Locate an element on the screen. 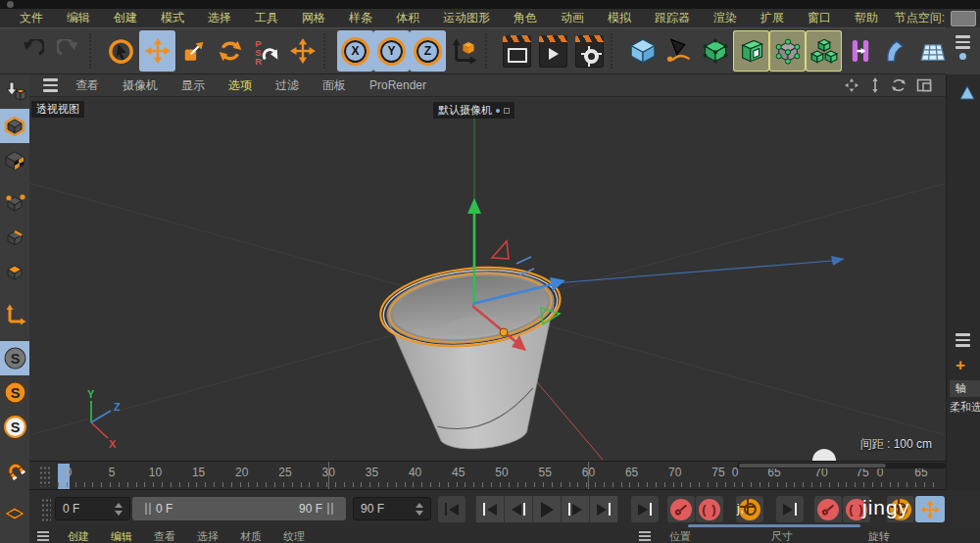 The height and width of the screenshot is (543, 980). menu-help: 帮助 is located at coordinates (866, 18).